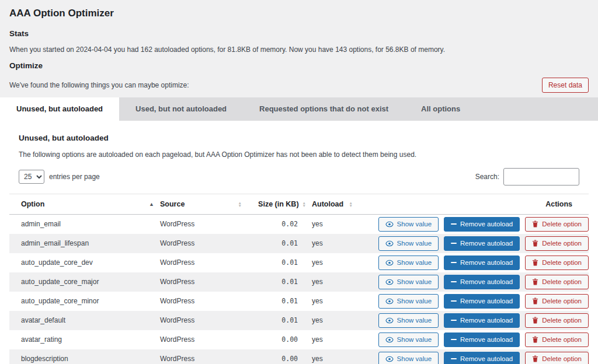  What do you see at coordinates (299, 13) in the screenshot?
I see `page-title: AAA Option Optimizer` at bounding box center [299, 13].